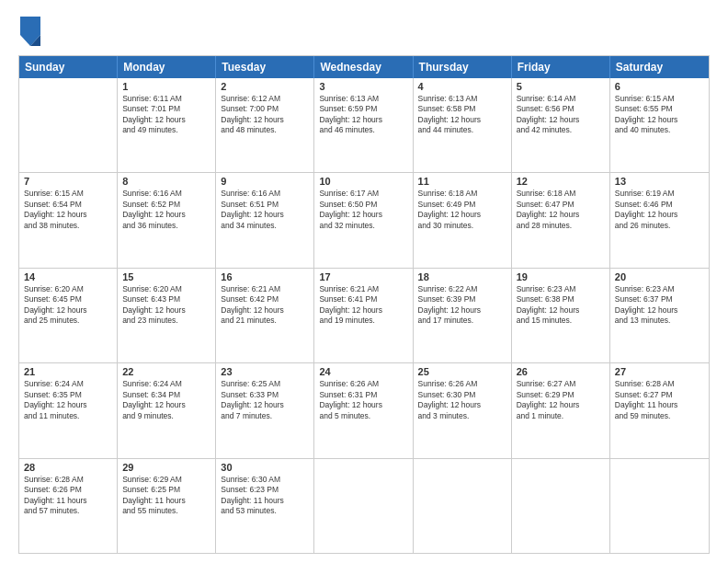  Describe the element at coordinates (167, 125) in the screenshot. I see `calendar-cell: 1Sunrise: 6:11 AM Sunset: 7:01 PM Daylig…` at that location.